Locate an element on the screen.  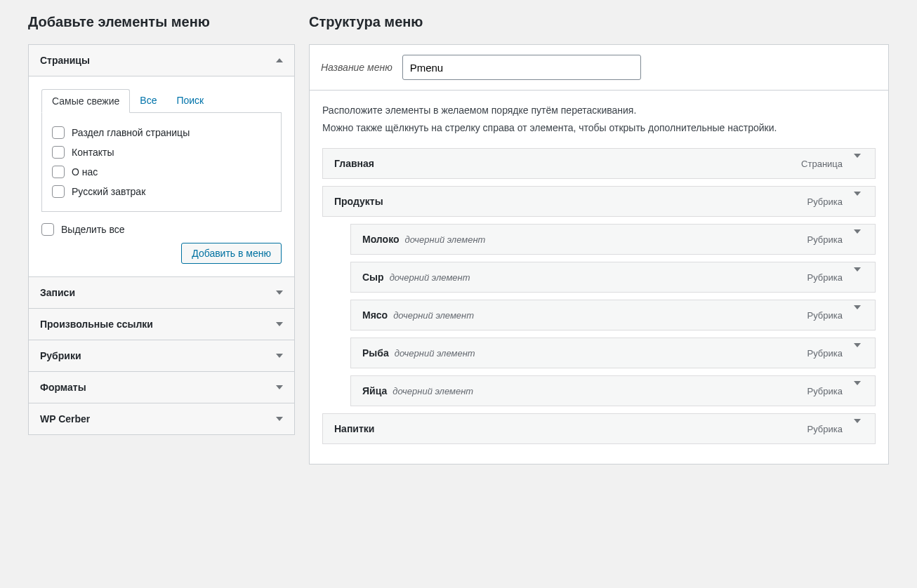
panel-categories-header: Рубрики is located at coordinates (161, 356).